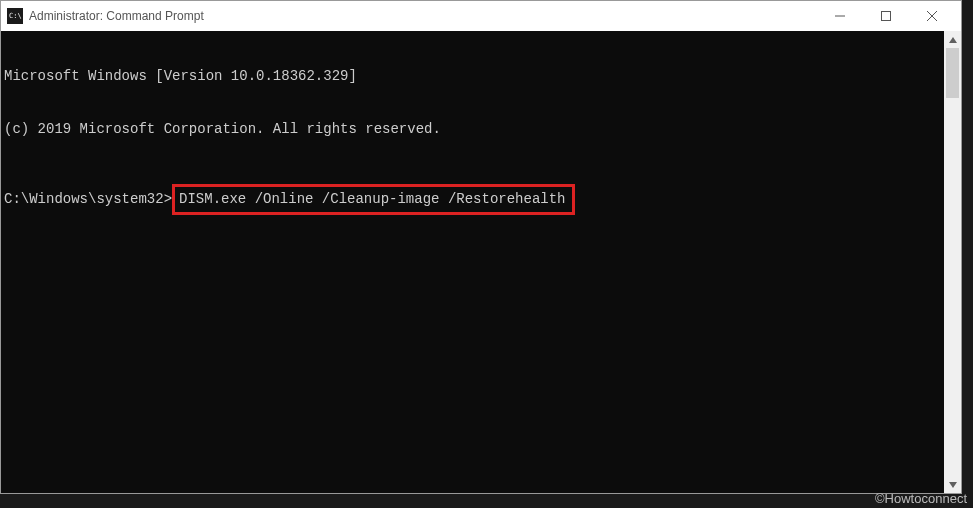 This screenshot has width=973, height=508. What do you see at coordinates (372, 199) in the screenshot?
I see `command-text: DISM.exe /Online /Cleanup-image /Restore…` at bounding box center [372, 199].